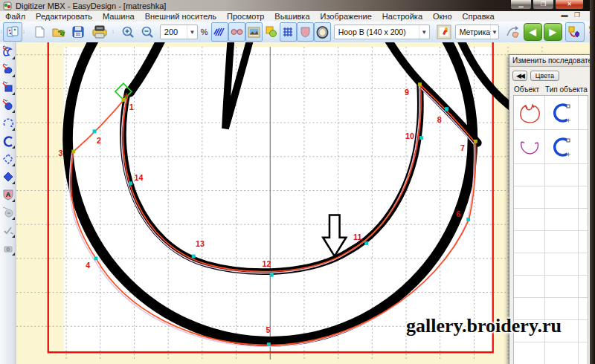 The height and width of the screenshot is (364, 595). Describe the element at coordinates (533, 32) in the screenshot. I see `previous-object-button: ◀` at that location.